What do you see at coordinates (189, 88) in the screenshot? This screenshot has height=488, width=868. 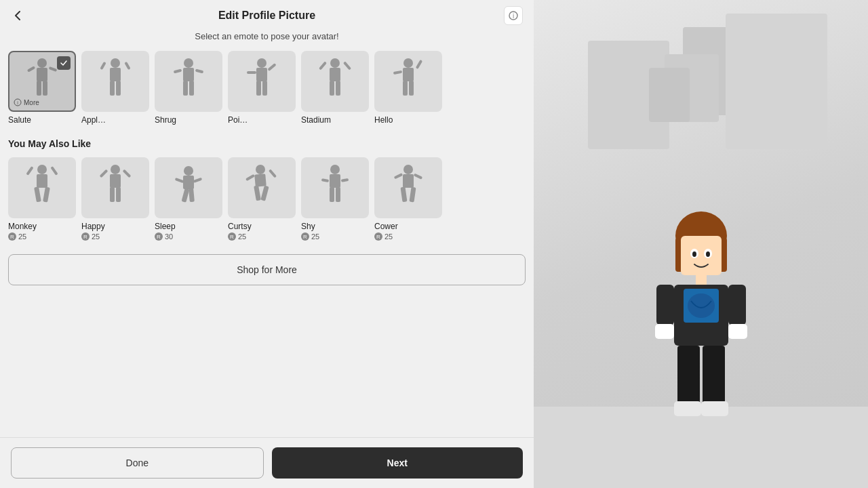 I see `emote-shrug: Shrug` at bounding box center [189, 88].